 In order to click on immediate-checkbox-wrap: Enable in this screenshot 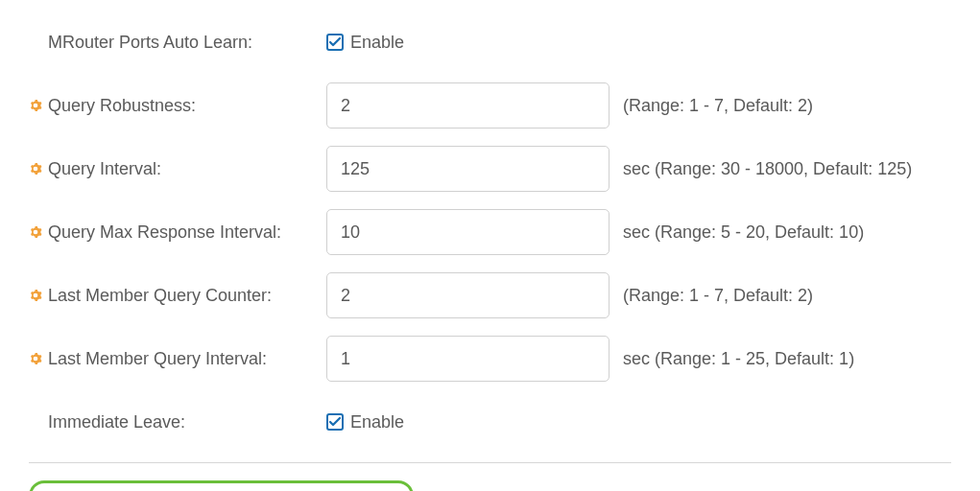, I will do `click(365, 422)`.